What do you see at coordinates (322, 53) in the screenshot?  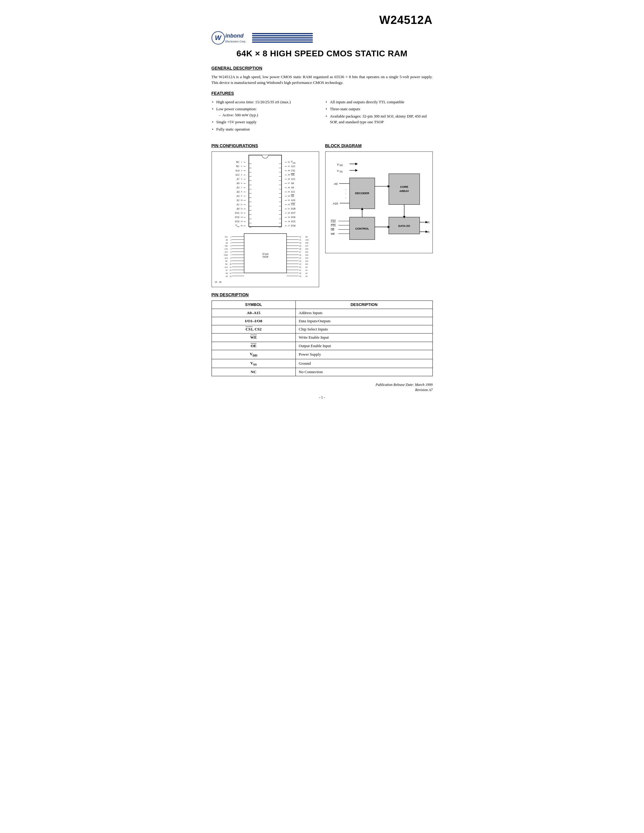 I see `main-title: 64K × 8 HIGH SPEED CMOS STATIC RAM` at bounding box center [322, 53].